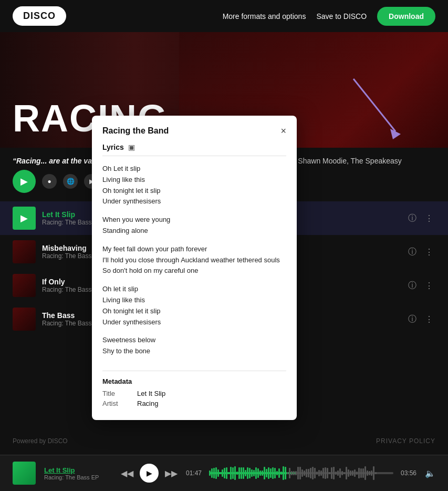  Describe the element at coordinates (131, 147) in the screenshot. I see `lyrics-tab-icon: ▣` at that location.